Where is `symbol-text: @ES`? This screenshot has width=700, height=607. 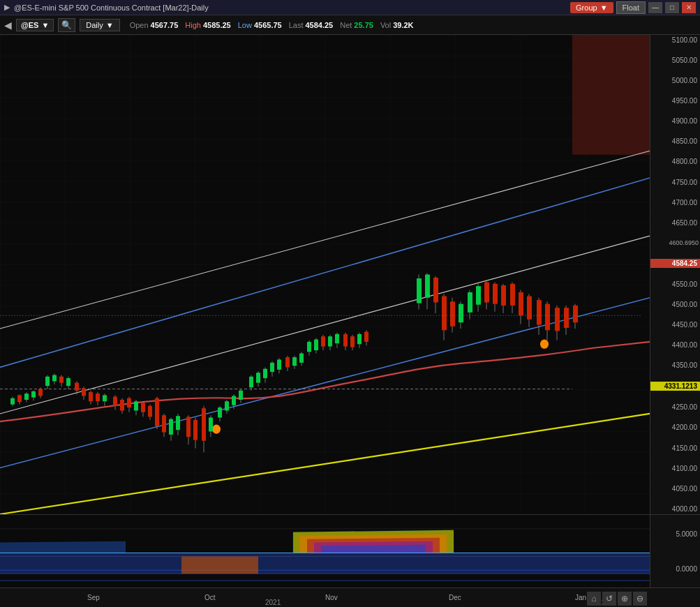 symbol-text: @ES is located at coordinates (29, 25).